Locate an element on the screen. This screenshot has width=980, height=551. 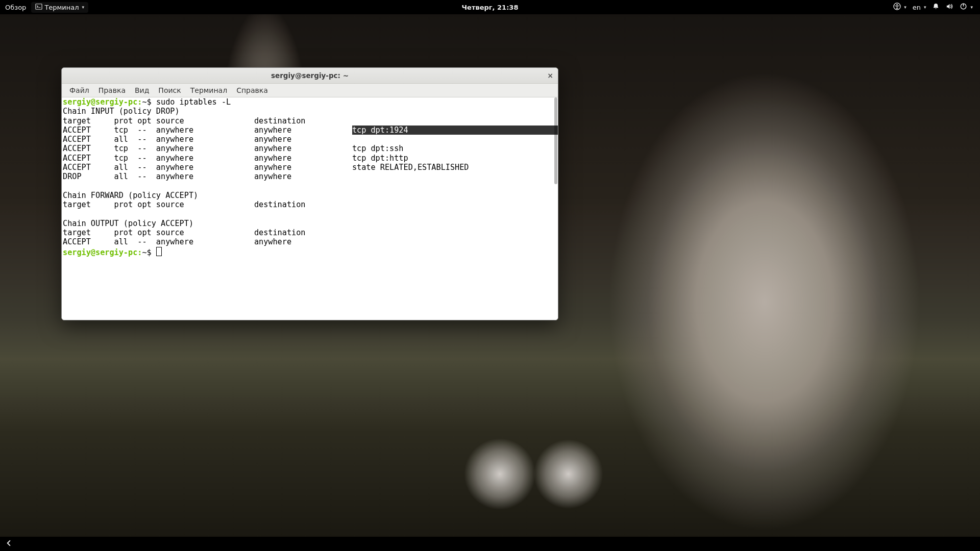
top-panel: Обзор Терминал ▾ Четверг, 21:38 ▾ en ▾ is located at coordinates (369, 7).